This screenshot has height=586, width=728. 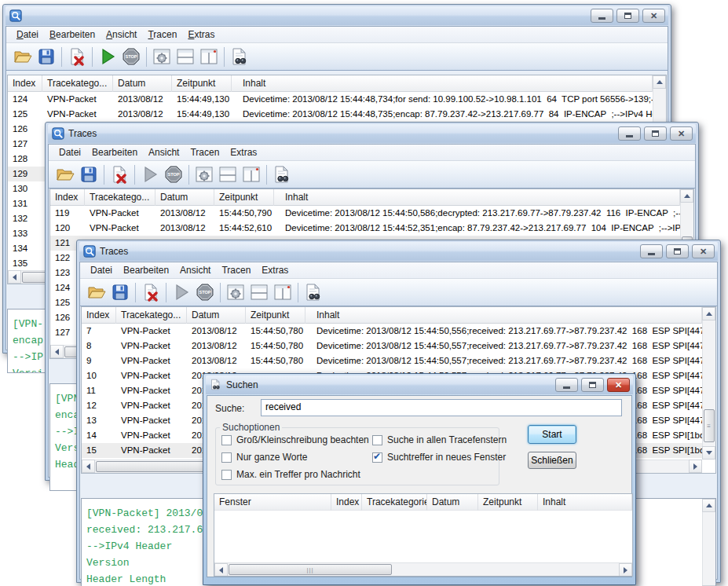 I want to click on checkbox-checked, so click(x=377, y=457).